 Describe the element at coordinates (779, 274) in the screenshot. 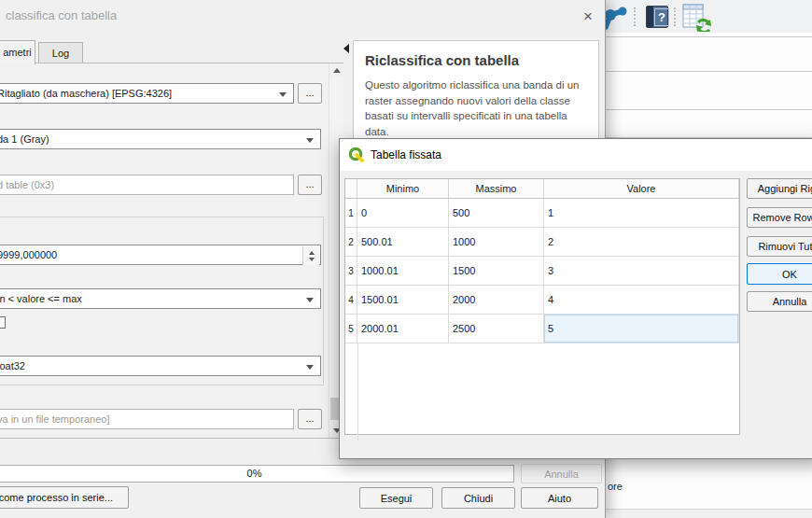

I see `ok-button: OK` at that location.